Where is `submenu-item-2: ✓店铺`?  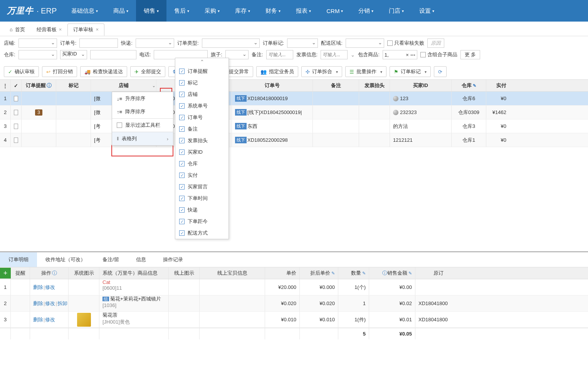 submenu-item-2: ✓店铺 is located at coordinates (202, 94).